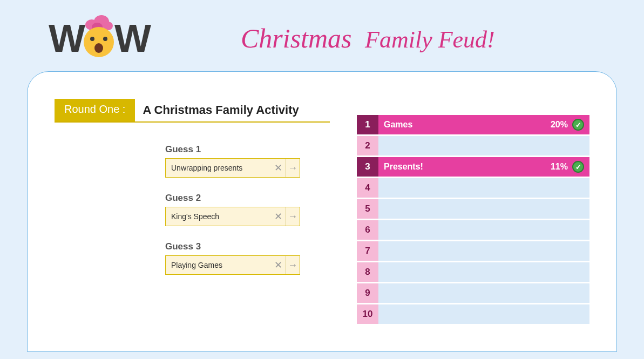 This screenshot has height=359, width=644. Describe the element at coordinates (132, 38) in the screenshot. I see `logo-letter-w2: W` at that location.